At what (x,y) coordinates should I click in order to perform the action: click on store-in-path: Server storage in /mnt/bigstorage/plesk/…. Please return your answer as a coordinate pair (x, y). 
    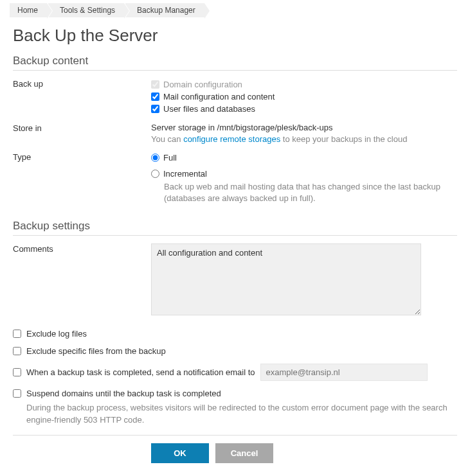
    Looking at the image, I should click on (304, 127).